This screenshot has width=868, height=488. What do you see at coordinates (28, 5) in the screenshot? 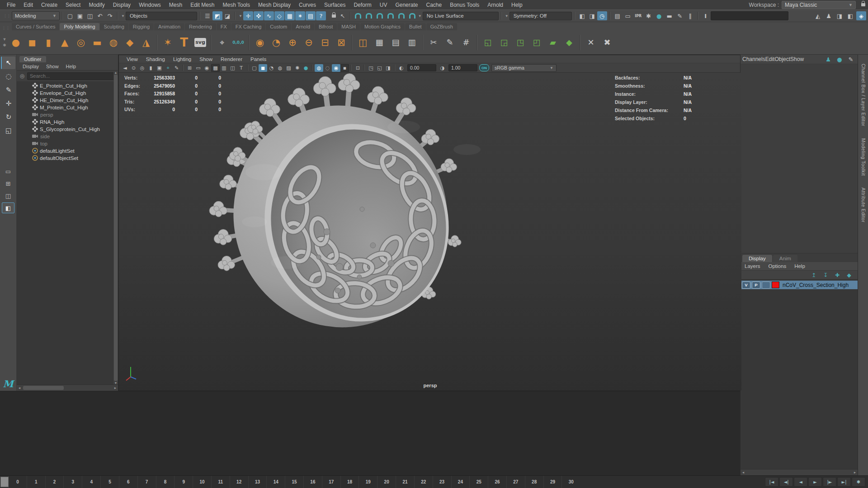
I see `menu-edit: Edit` at bounding box center [28, 5].